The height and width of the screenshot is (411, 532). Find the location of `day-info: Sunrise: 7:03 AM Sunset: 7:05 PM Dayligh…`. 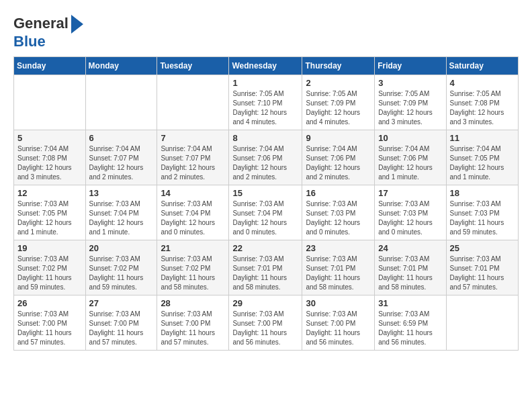

day-info: Sunrise: 7:03 AM Sunset: 7:05 PM Dayligh… is located at coordinates (50, 218).